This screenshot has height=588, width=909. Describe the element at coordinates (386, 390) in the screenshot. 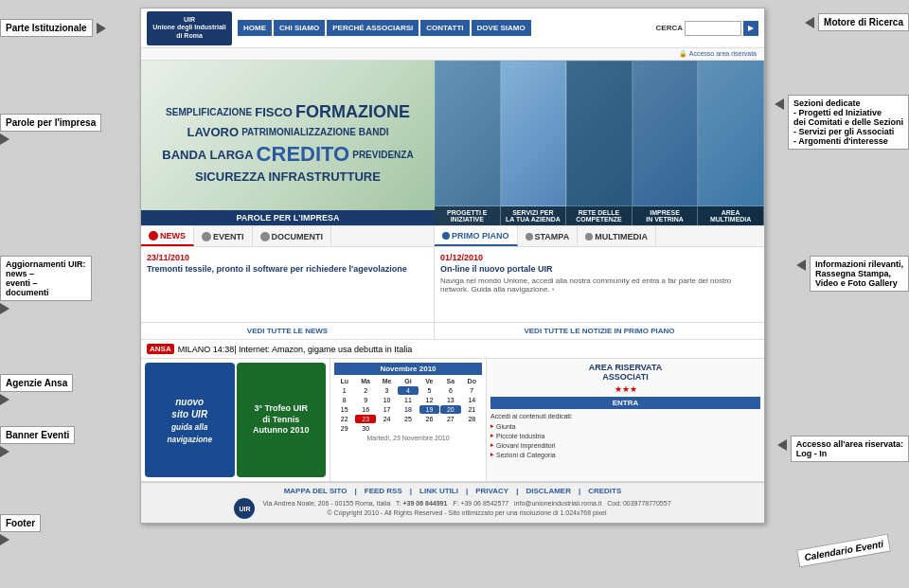

I see `cal-3: 3` at that location.